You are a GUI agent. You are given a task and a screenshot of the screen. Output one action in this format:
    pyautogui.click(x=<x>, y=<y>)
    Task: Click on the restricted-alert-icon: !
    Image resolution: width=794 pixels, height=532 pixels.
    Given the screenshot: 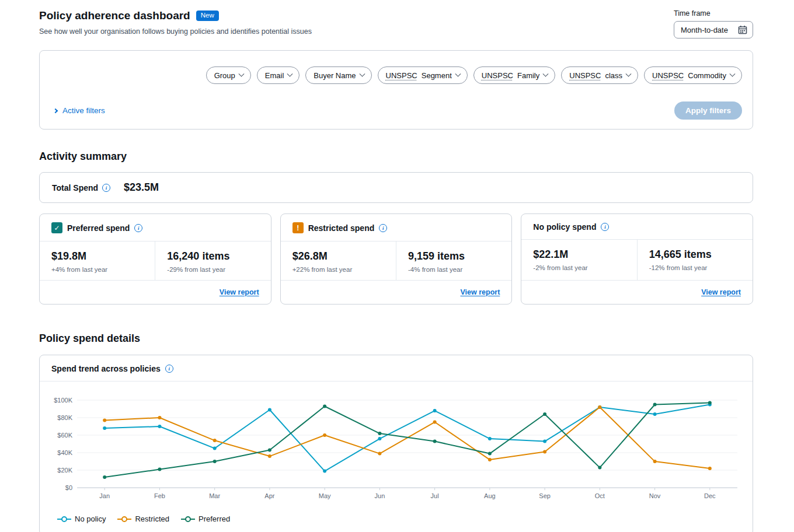 What is the action you would take?
    pyautogui.click(x=298, y=228)
    